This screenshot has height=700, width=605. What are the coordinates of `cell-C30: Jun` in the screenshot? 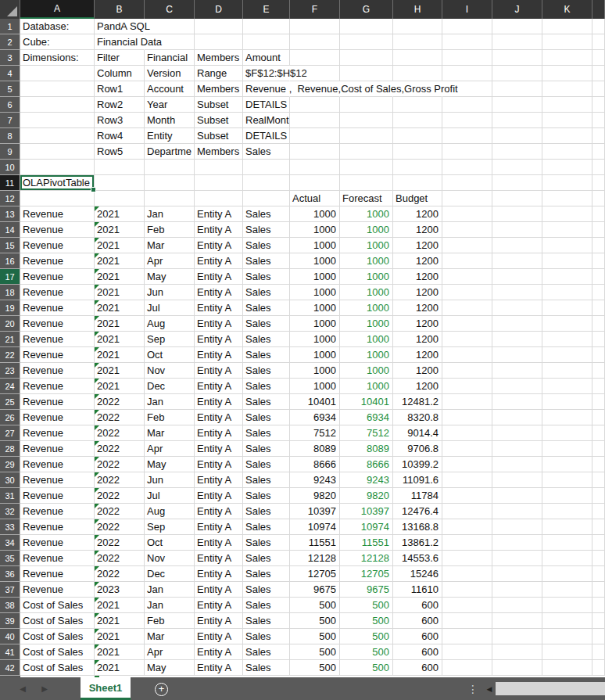 It's located at (170, 480).